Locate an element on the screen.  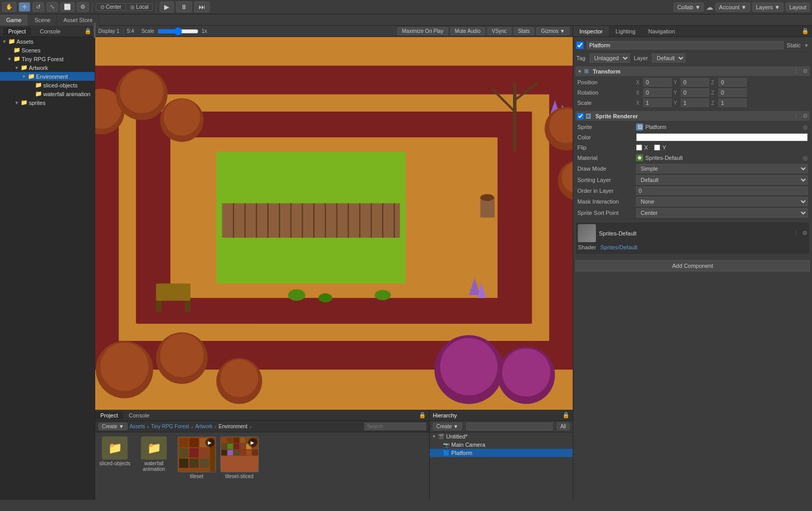
hierarchy-platform: 🟦 Platform is located at coordinates (501, 453).